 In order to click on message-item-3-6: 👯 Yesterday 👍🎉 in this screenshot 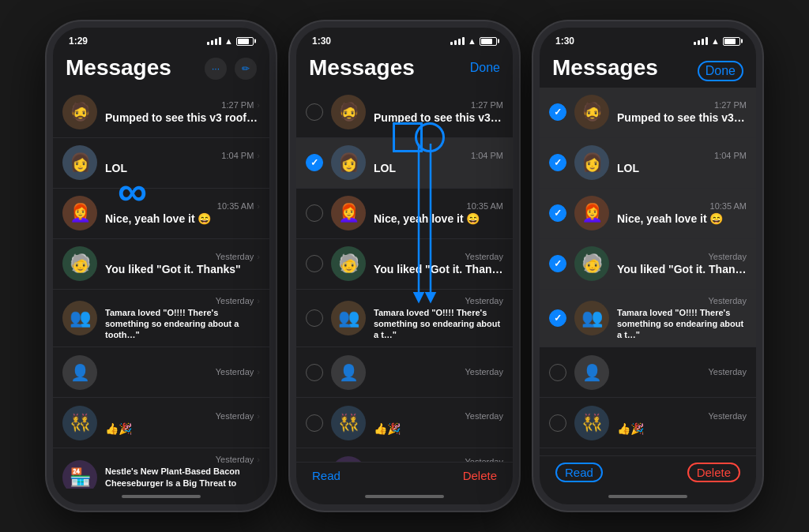, I will do `click(648, 423)`.